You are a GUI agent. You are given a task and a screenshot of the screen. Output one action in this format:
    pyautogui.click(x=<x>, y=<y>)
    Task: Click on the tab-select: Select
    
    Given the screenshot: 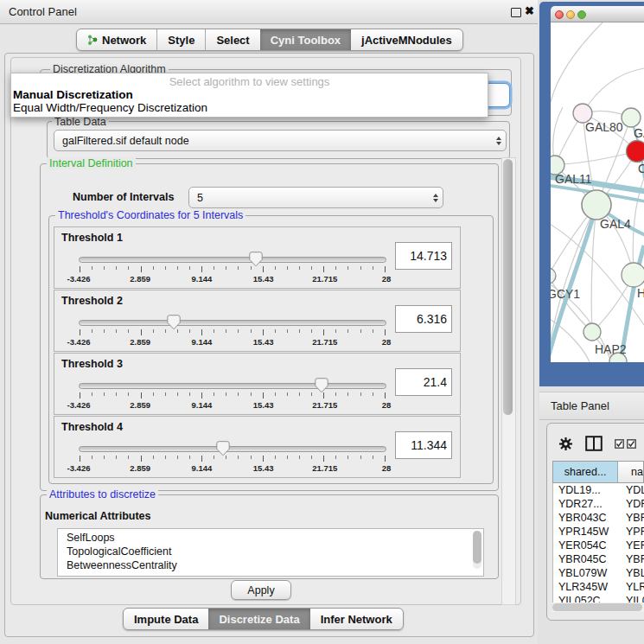 What is the action you would take?
    pyautogui.click(x=232, y=40)
    